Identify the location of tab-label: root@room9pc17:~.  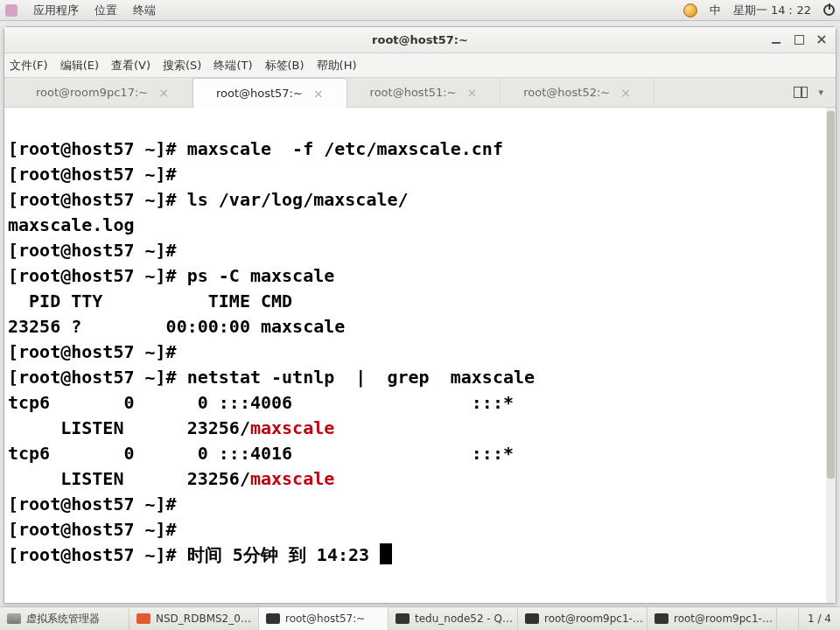
(92, 93).